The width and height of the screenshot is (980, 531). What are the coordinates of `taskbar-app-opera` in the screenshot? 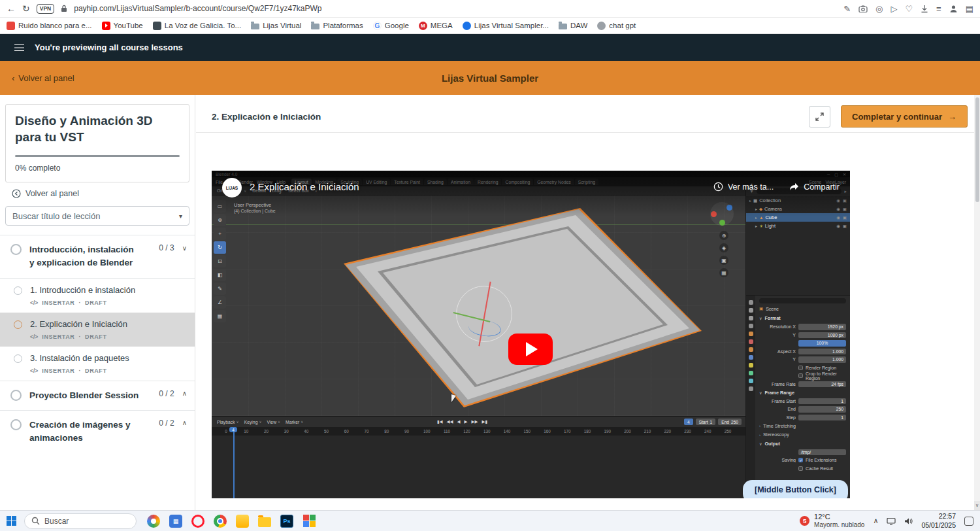 It's located at (198, 521).